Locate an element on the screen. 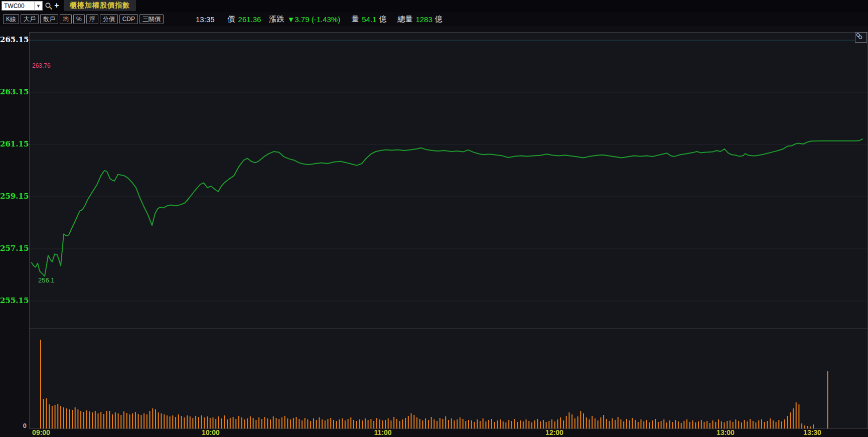 This screenshot has width=868, height=437. total-volume-value: 1283 is located at coordinates (423, 19).